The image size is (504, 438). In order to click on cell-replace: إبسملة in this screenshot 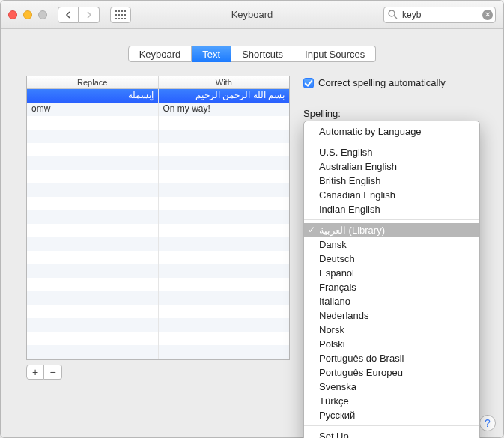, I will do `click(93, 96)`.